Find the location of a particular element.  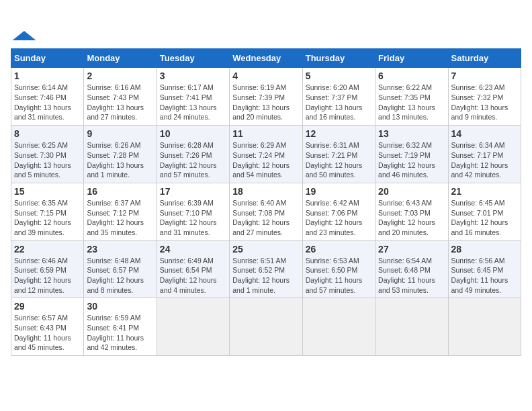

day-info: Sunrise: 6:19 AM Sunset: 7:39 PM Dayligh… is located at coordinates (266, 102).